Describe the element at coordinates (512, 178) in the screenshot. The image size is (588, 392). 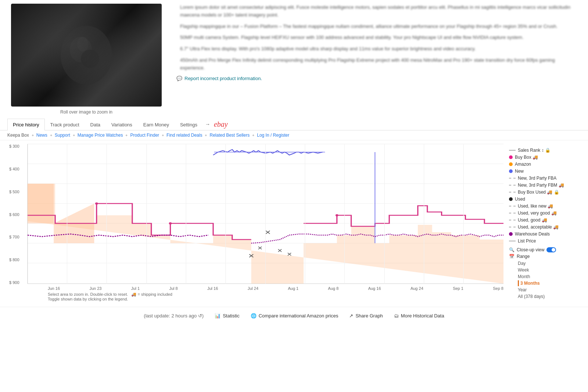
I see `legend-dash-gray` at that location.